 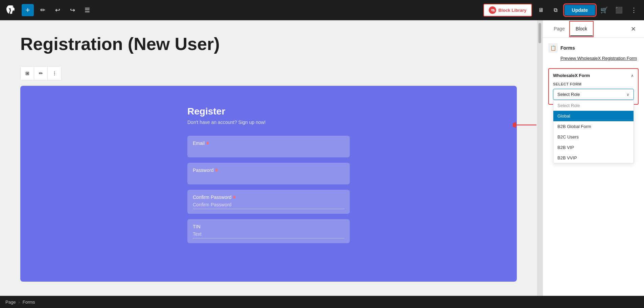 What do you see at coordinates (634, 10) in the screenshot?
I see `more-options-icon: ⋮` at bounding box center [634, 10].